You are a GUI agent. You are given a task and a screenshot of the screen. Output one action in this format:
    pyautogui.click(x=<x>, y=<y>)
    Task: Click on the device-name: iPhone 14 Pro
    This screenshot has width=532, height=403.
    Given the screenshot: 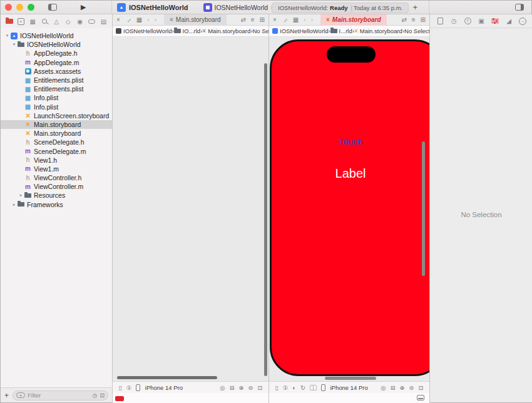 What is the action you would take?
    pyautogui.click(x=349, y=388)
    